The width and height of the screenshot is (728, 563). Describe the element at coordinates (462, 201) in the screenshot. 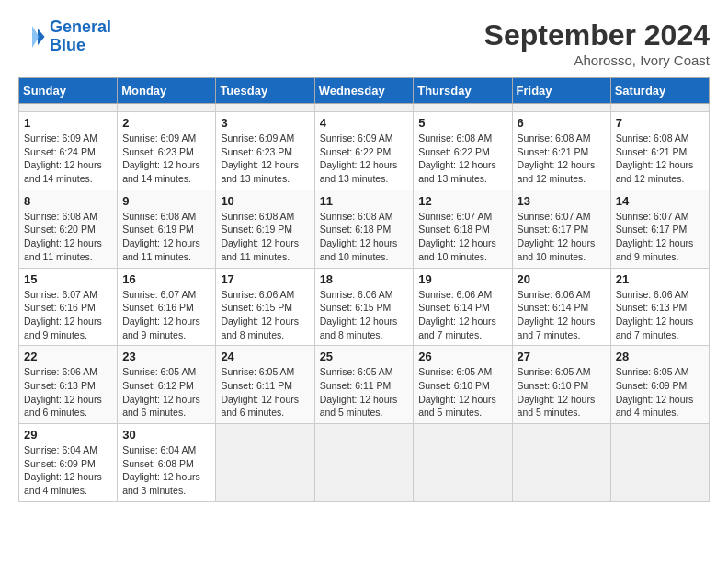

I see `day-number: 12` at that location.